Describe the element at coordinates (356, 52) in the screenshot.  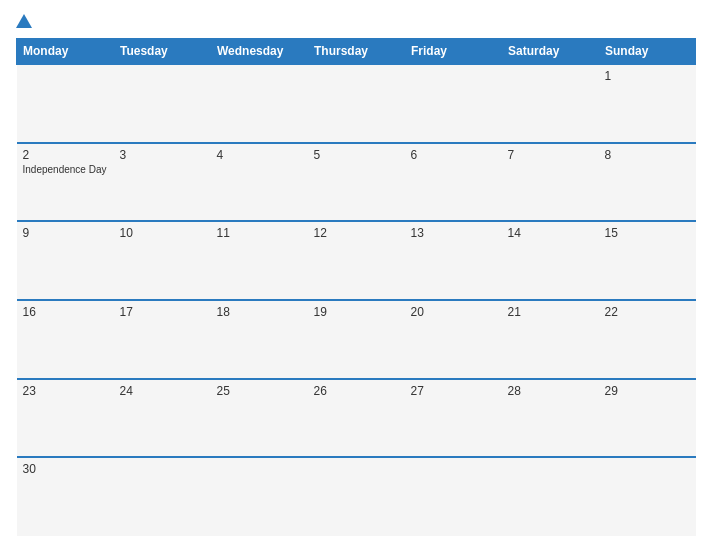
I see `weekday-header-row: MondayTuesdayWednesdayThursdayFridaySatu…` at that location.